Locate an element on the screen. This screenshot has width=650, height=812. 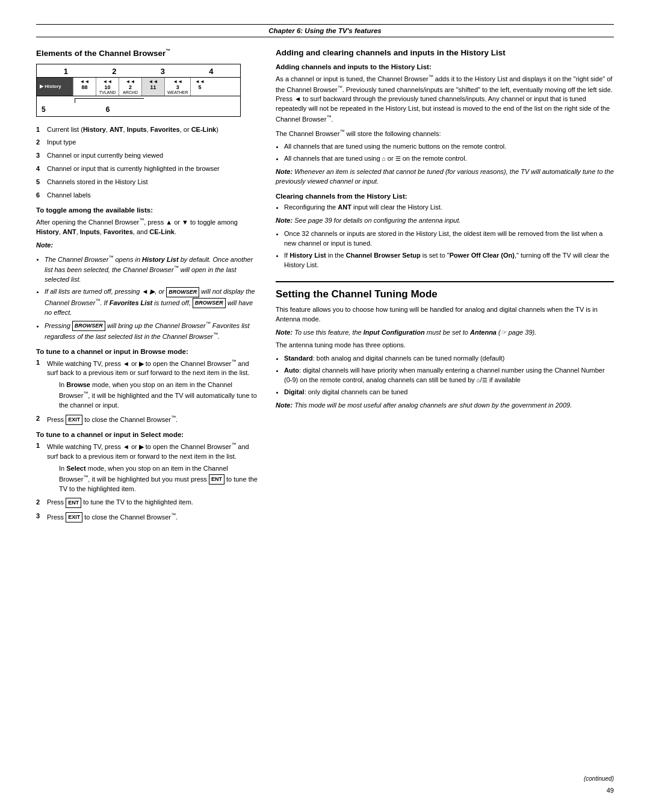
channel-browser-diagram: 1 2 3 4 ▶ History ◄◄ 88 ◄◄ 1 is located at coordinates (138, 90).